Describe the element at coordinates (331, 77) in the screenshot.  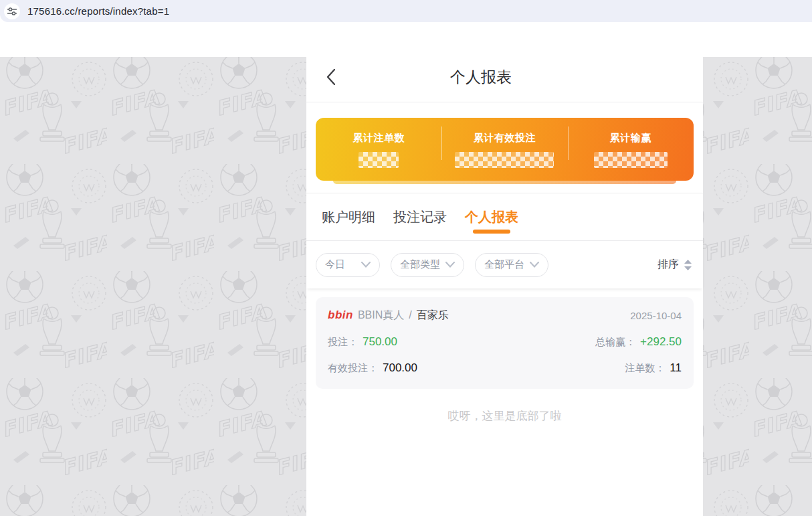
I see `back-button` at that location.